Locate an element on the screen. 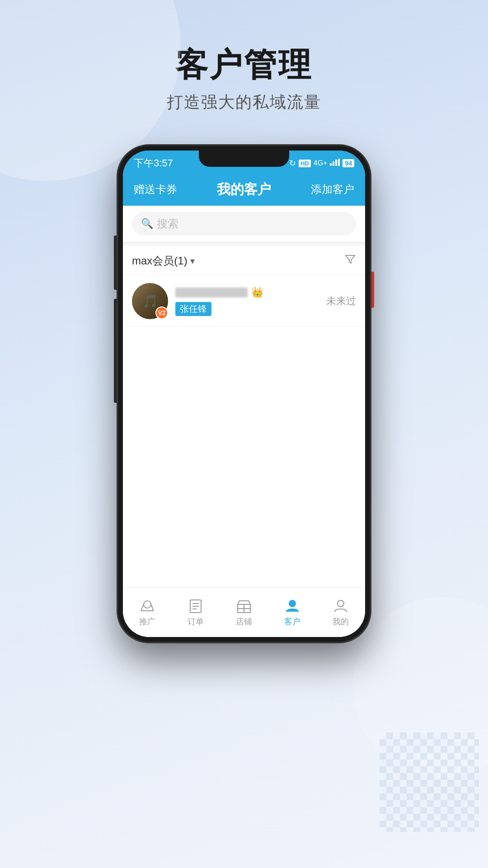 The image size is (488, 868). filter-bar: max会员(1) ▾ is located at coordinates (244, 261).